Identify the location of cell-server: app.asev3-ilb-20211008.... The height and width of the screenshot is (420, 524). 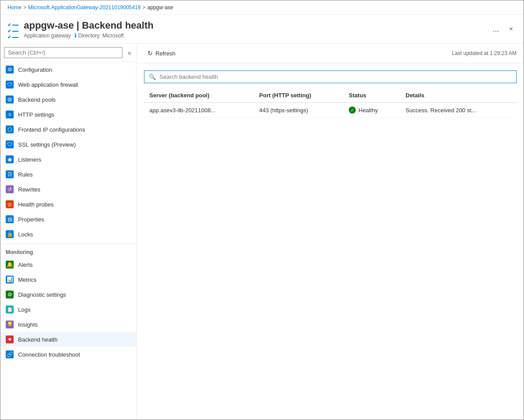
(199, 110).